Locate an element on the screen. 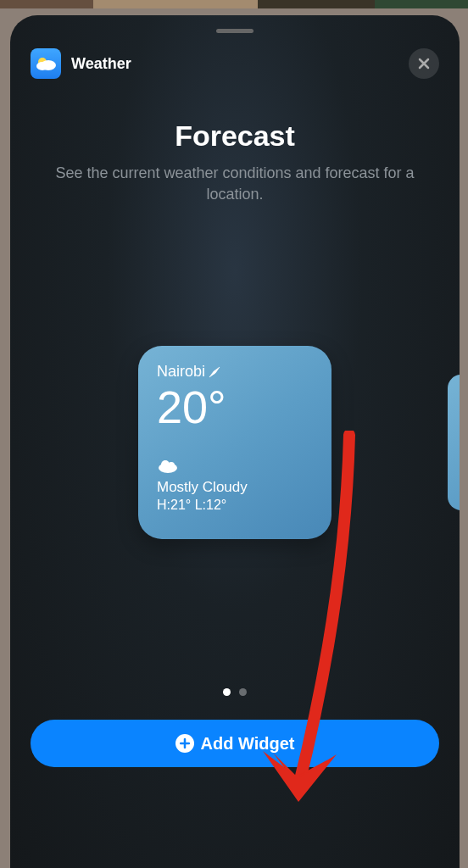 This screenshot has width=468, height=868. plus-circle-icon is located at coordinates (185, 743).